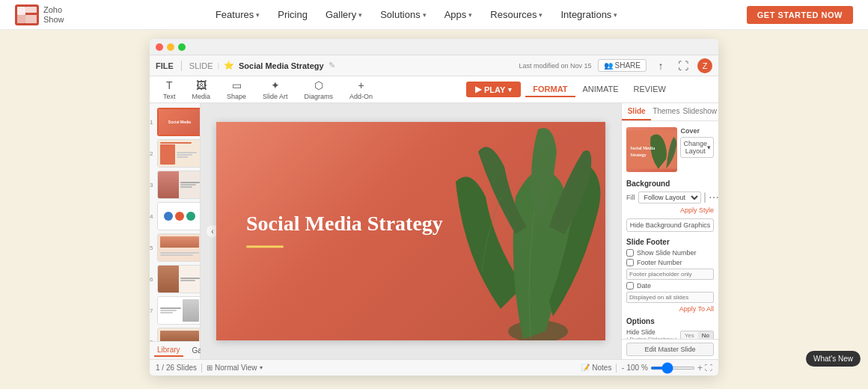 The width and height of the screenshot is (868, 389). What do you see at coordinates (344, 224) in the screenshot?
I see `slide-title: Social Media Strategy` at bounding box center [344, 224].